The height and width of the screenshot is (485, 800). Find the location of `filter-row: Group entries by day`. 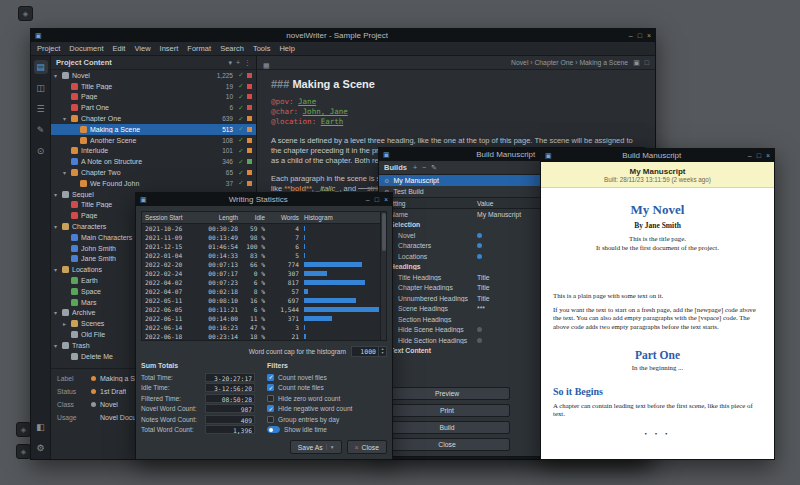

filter-row: Group entries by day is located at coordinates (310, 420).